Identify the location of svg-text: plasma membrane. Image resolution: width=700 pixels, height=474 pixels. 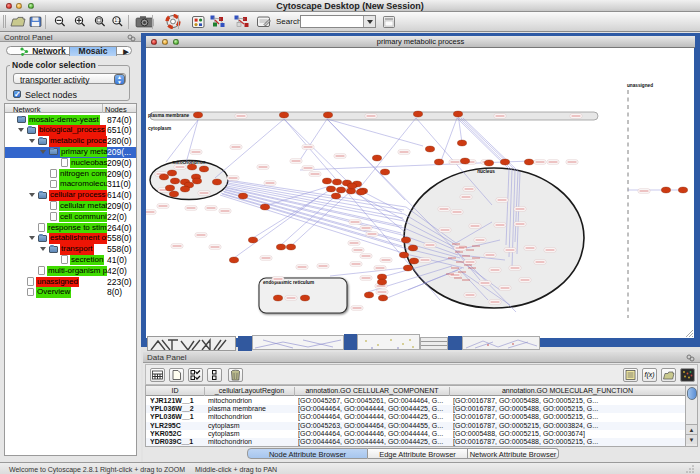
(169, 116).